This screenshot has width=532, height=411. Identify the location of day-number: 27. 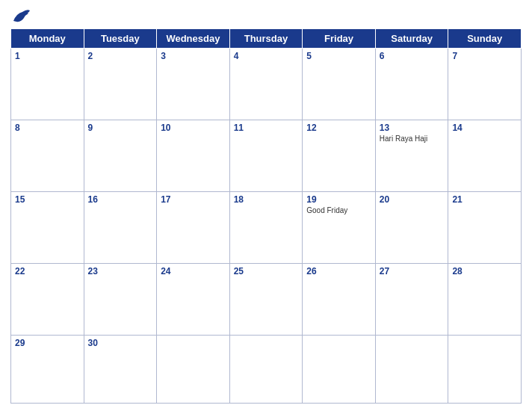
(412, 271).